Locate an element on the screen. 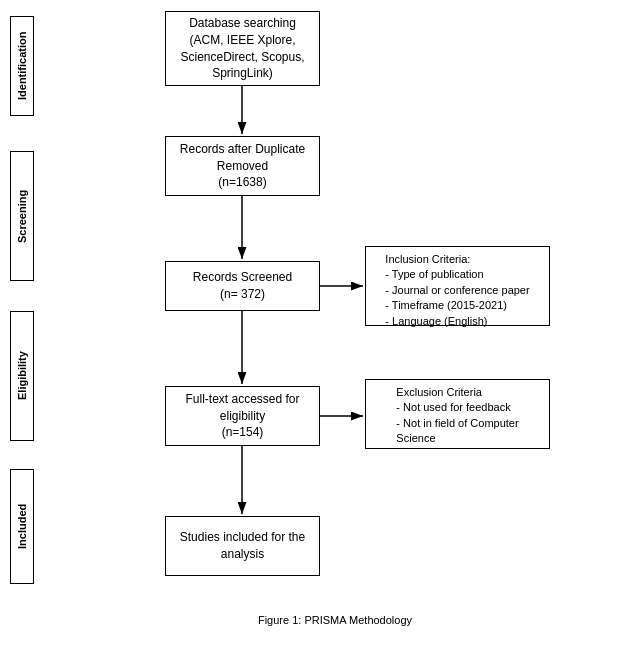 This screenshot has height=647, width=640. inclusion-criteria-box: Inclusion Criteria: - Type of publicatio… is located at coordinates (458, 286).